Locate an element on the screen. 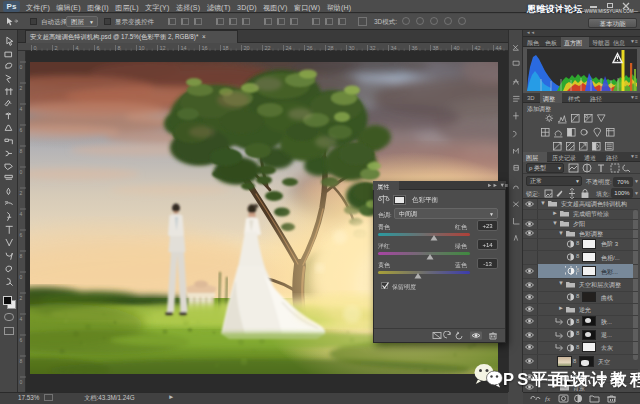  svg-text: fx is located at coordinates (548, 399).